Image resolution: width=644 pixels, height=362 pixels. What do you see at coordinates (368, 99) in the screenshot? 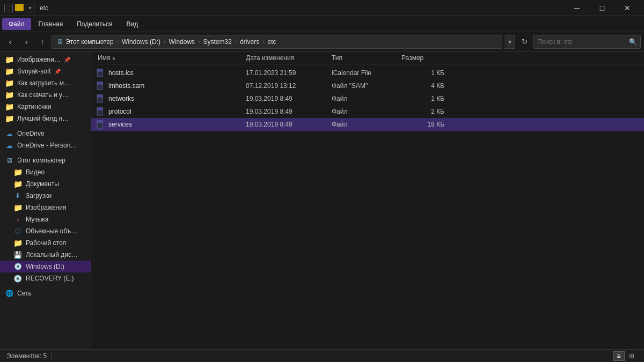
I see `file-row: networks 19.03.2019 8:49 Файл 1 КБ` at bounding box center [368, 99].